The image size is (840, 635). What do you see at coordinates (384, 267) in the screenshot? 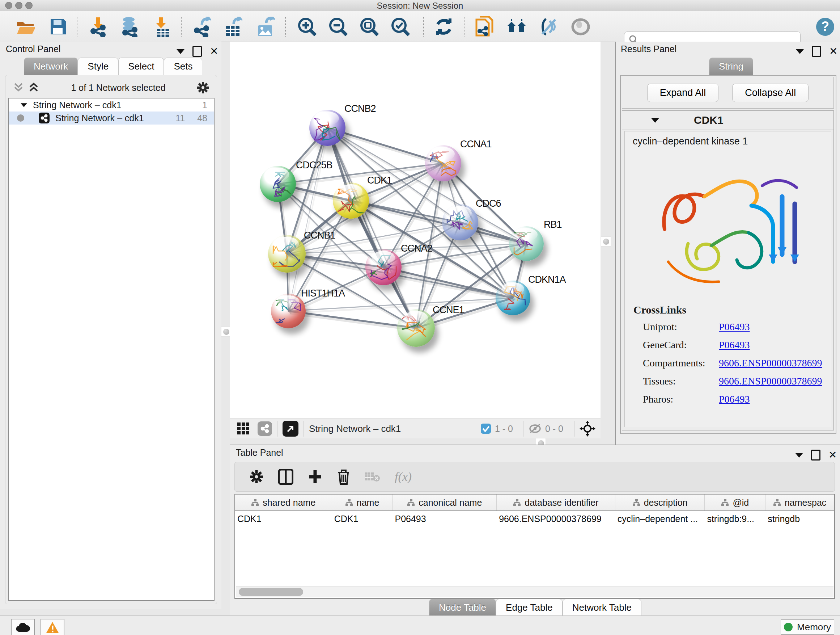
I see `network-node-CCNA2` at bounding box center [384, 267].